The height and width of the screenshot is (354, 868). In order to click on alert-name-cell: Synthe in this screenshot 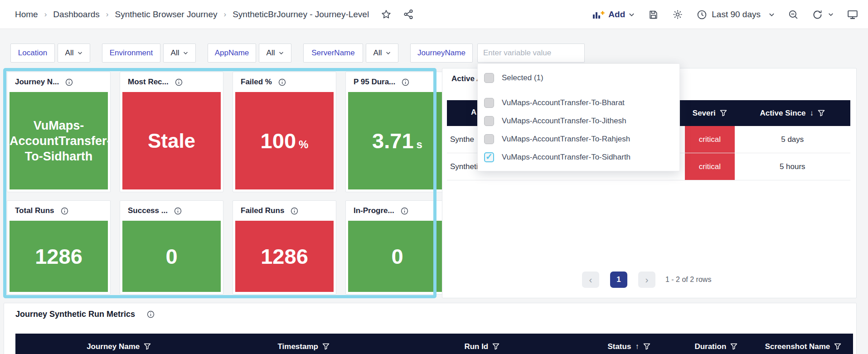, I will do `click(462, 140)`.